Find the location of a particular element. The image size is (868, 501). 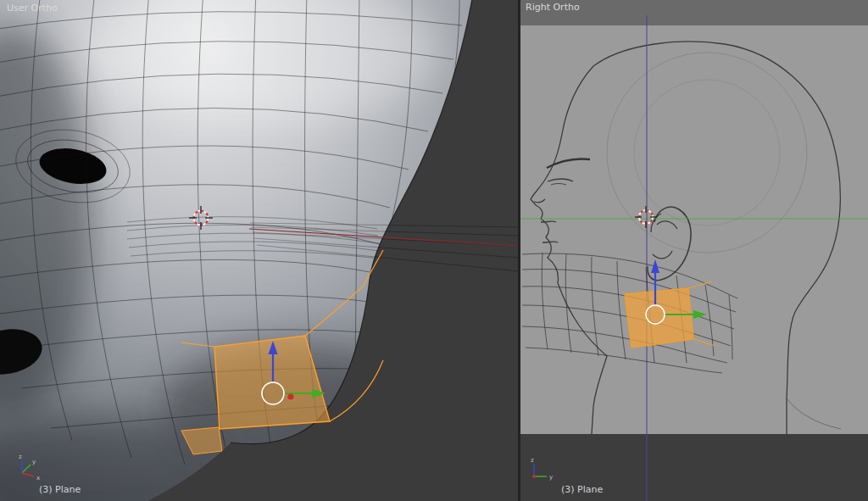

object-info-right: (3) Plane is located at coordinates (581, 490).